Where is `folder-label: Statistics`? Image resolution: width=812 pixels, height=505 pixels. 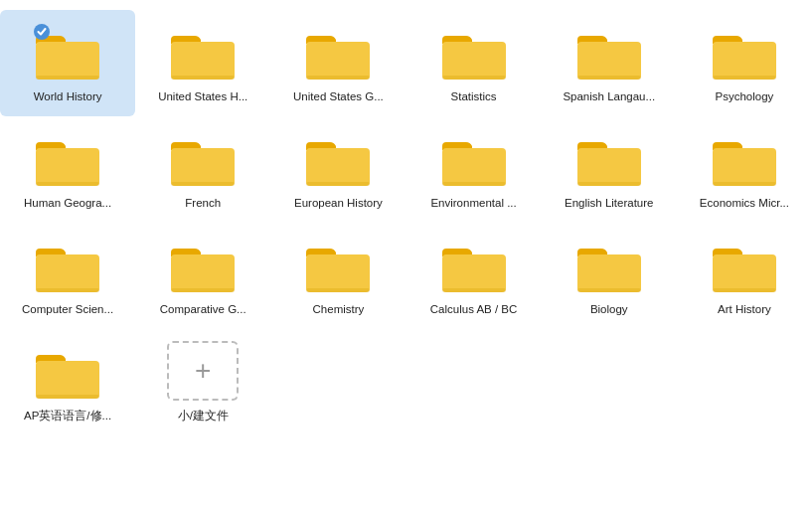
folder-label: Statistics is located at coordinates (474, 97).